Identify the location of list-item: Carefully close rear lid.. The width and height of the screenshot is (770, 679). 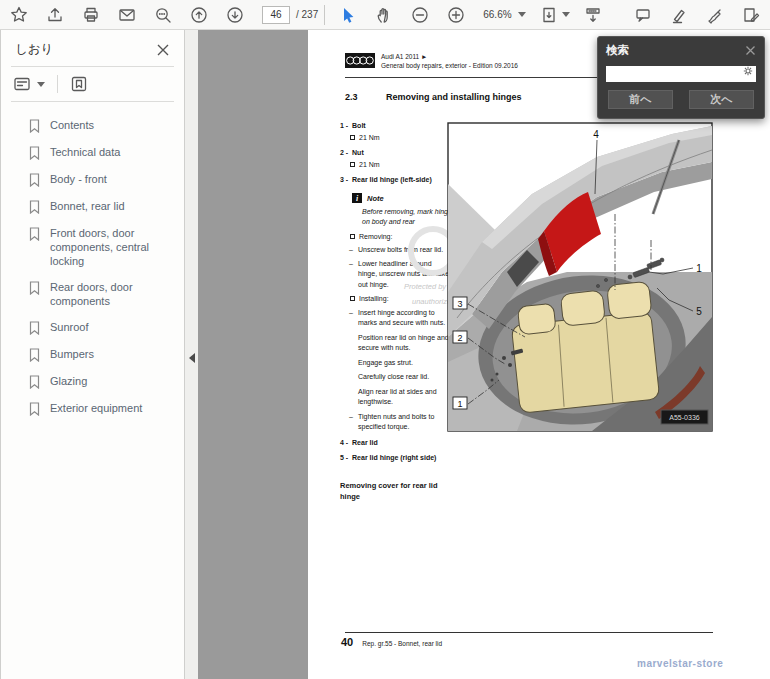
(396, 378).